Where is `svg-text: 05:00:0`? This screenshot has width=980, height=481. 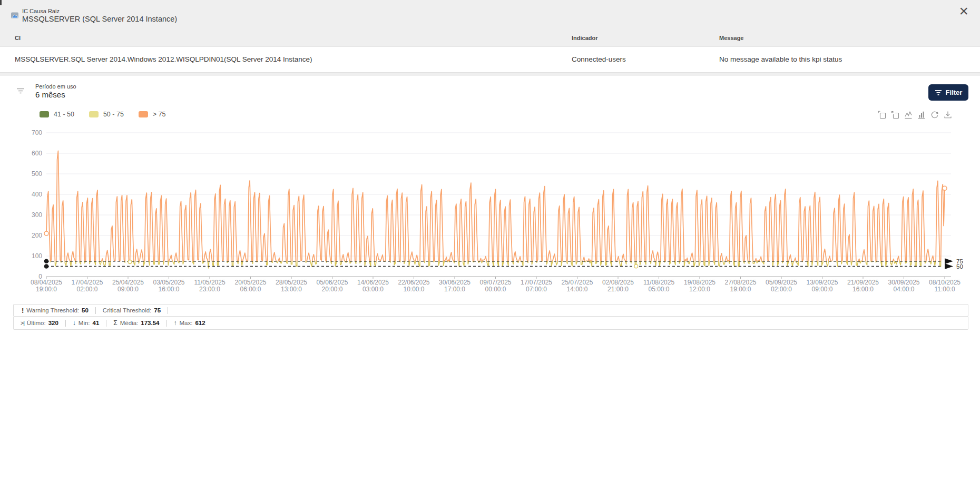 svg-text: 05:00:0 is located at coordinates (659, 289).